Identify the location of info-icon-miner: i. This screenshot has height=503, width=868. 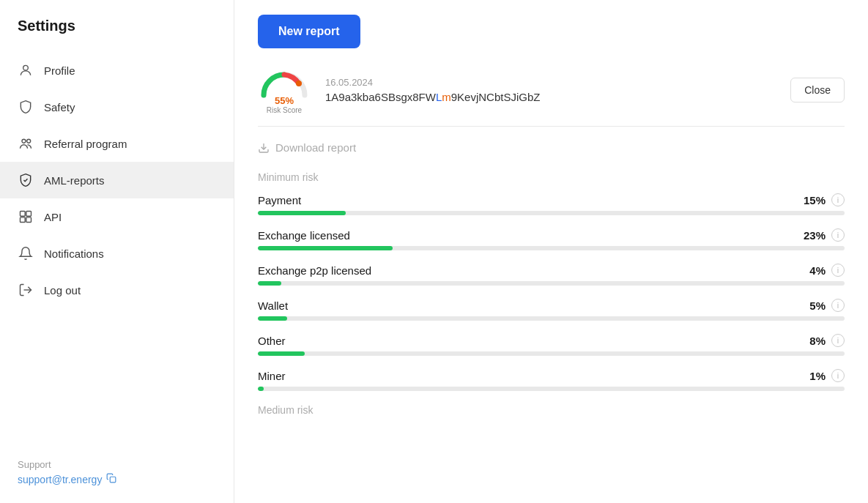
(838, 376).